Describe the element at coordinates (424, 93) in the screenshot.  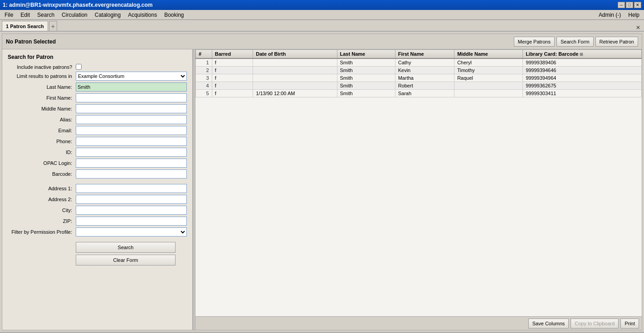
I see `cell-firstname: Sarah` at that location.